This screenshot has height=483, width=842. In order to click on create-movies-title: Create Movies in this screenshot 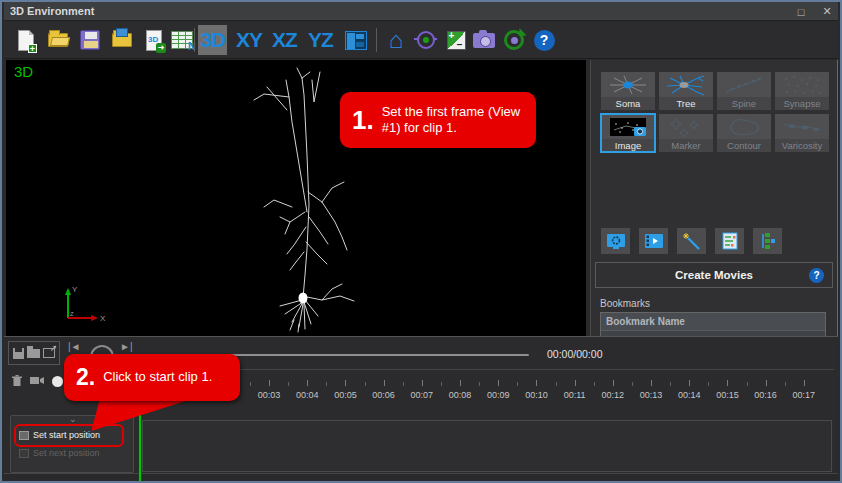, I will do `click(714, 275)`.